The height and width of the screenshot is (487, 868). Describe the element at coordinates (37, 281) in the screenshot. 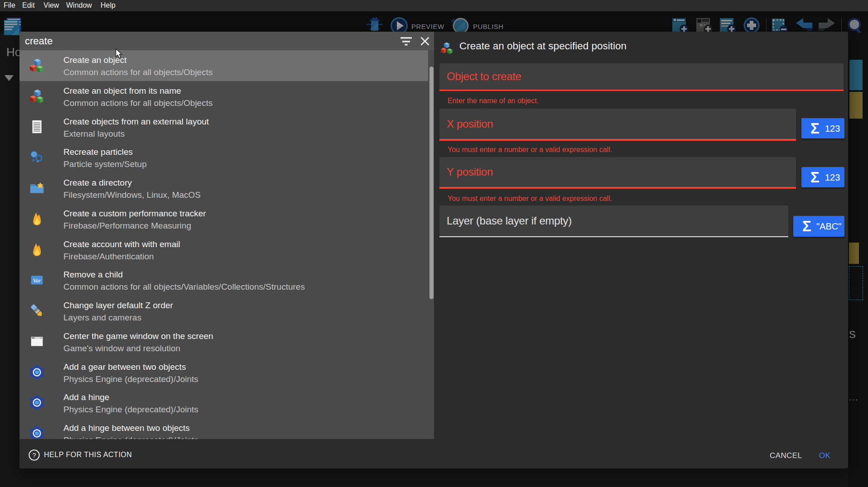

I see `svg-text: Var` at that location.